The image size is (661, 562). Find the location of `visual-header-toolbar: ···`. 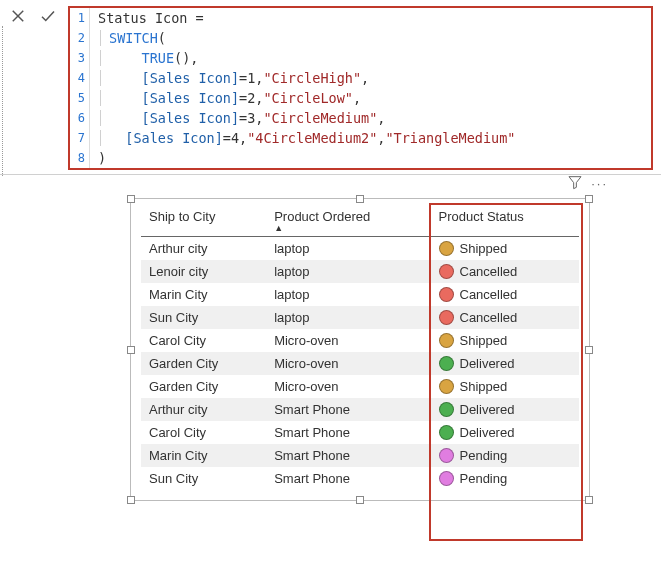

visual-header-toolbar: ··· is located at coordinates (588, 184).